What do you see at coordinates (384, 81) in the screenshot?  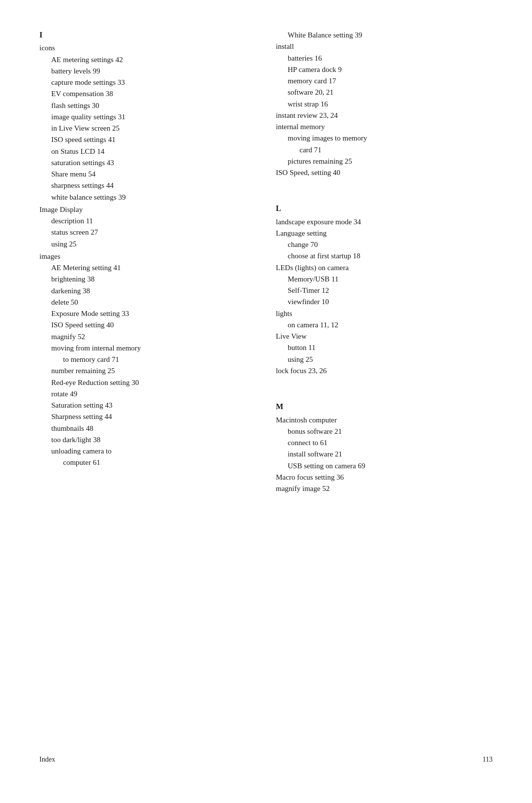 I see `list-item: memory card 17` at bounding box center [384, 81].